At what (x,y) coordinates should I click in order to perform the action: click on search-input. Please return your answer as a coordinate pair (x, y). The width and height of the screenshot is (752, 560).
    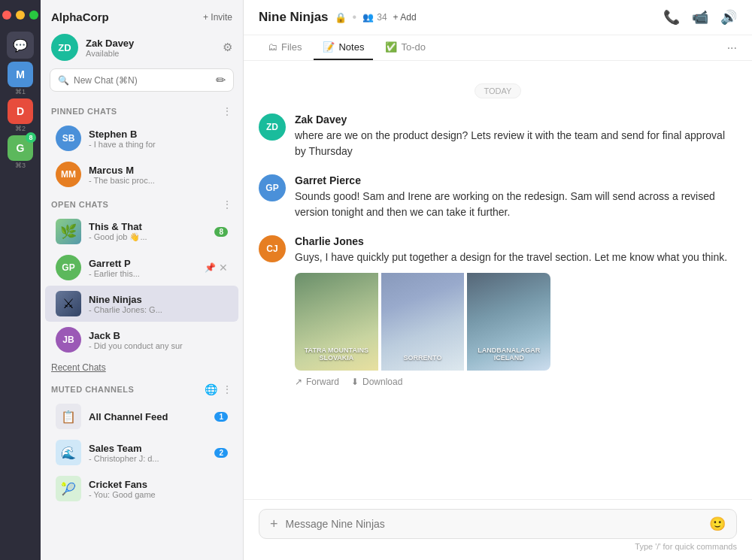
    Looking at the image, I should click on (143, 80).